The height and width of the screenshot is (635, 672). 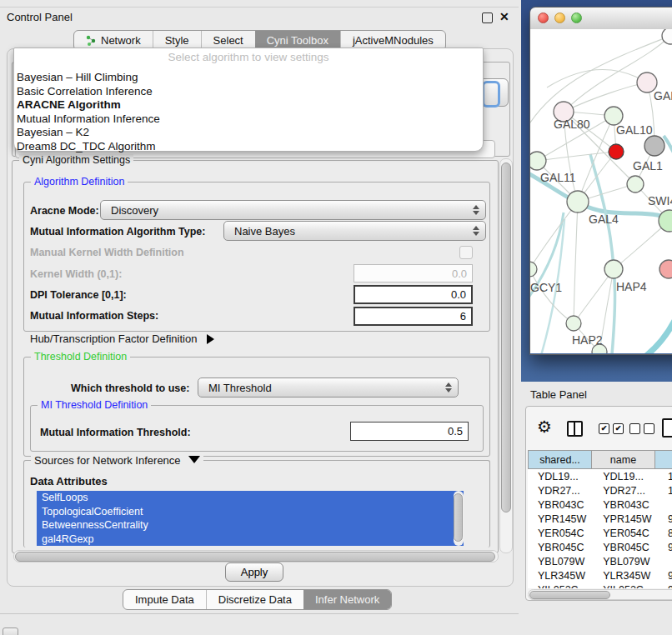 What do you see at coordinates (664, 460) in the screenshot?
I see `column-header-partial` at bounding box center [664, 460].